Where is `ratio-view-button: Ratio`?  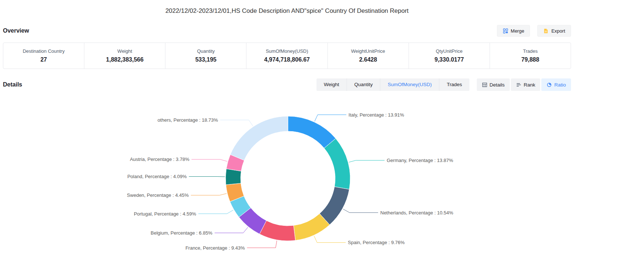
ratio-view-button: Ratio is located at coordinates (556, 85).